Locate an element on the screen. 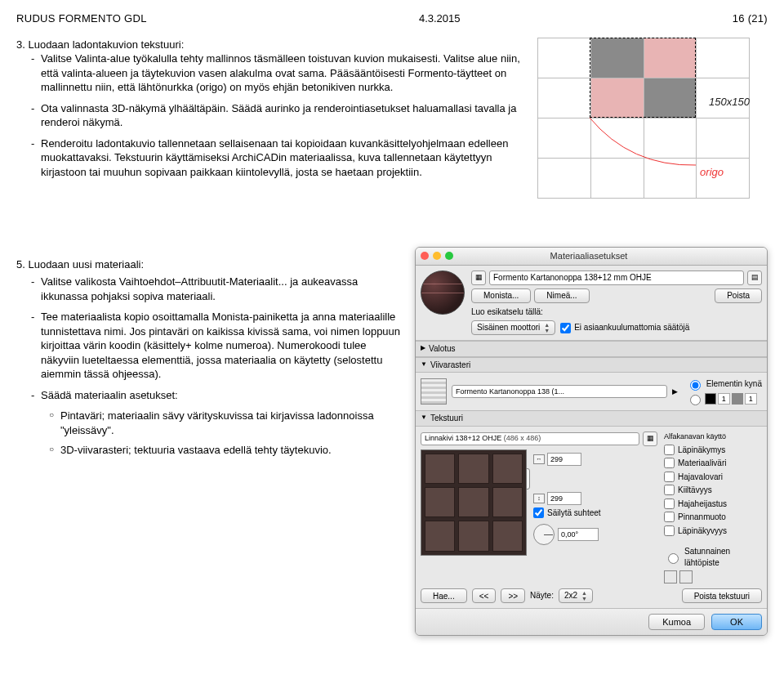 This screenshot has height=693, width=784. random-origin-radio: Satunnainen lähtöpiste is located at coordinates (713, 557).